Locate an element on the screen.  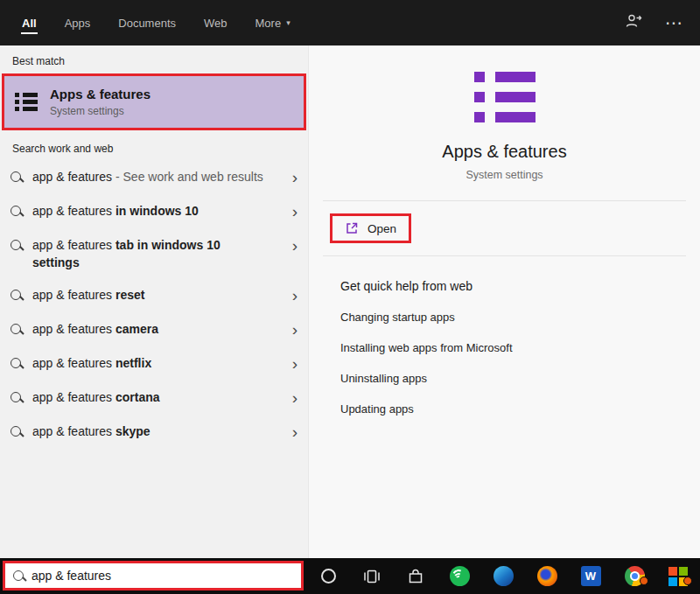
tab-web: Web is located at coordinates (215, 23).